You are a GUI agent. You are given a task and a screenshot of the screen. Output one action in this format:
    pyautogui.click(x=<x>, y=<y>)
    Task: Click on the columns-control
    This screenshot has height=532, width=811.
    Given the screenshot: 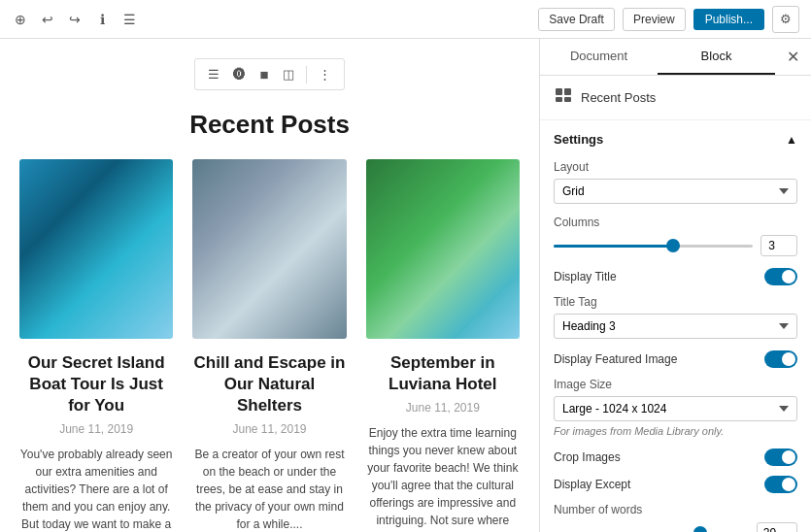 What is the action you would take?
    pyautogui.click(x=676, y=246)
    